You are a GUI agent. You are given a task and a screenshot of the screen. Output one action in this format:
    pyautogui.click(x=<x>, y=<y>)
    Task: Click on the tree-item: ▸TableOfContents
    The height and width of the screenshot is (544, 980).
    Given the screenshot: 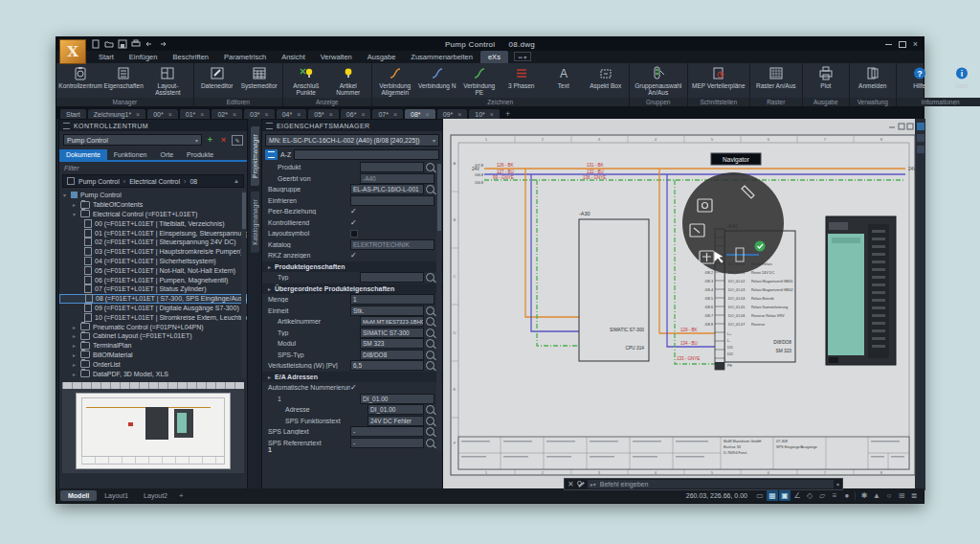 What is the action you would take?
    pyautogui.click(x=153, y=205)
    